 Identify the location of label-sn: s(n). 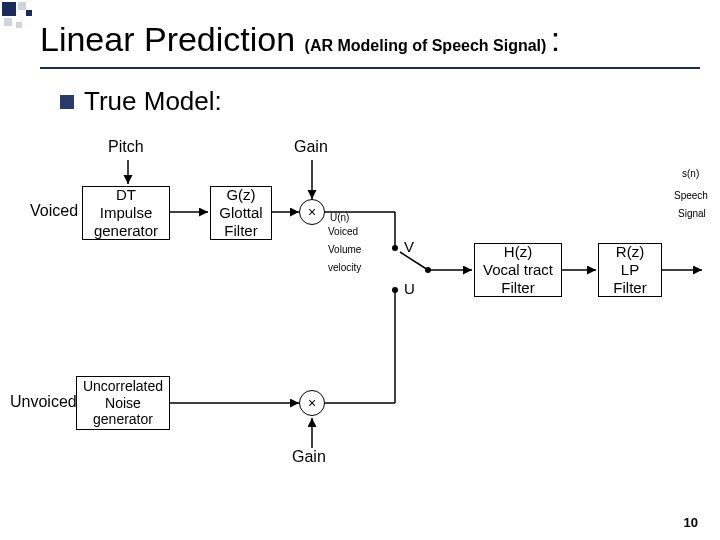
(690, 174).